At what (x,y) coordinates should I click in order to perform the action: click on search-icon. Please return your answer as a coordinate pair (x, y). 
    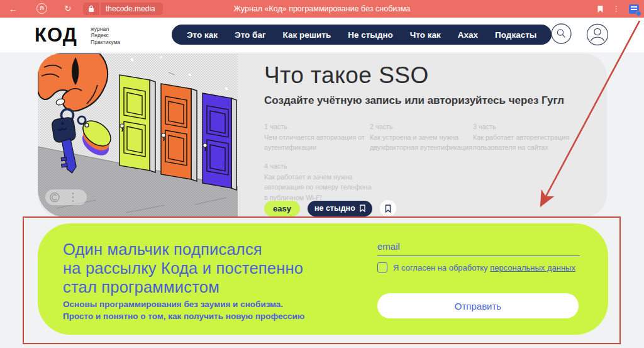
    Looking at the image, I should click on (561, 35).